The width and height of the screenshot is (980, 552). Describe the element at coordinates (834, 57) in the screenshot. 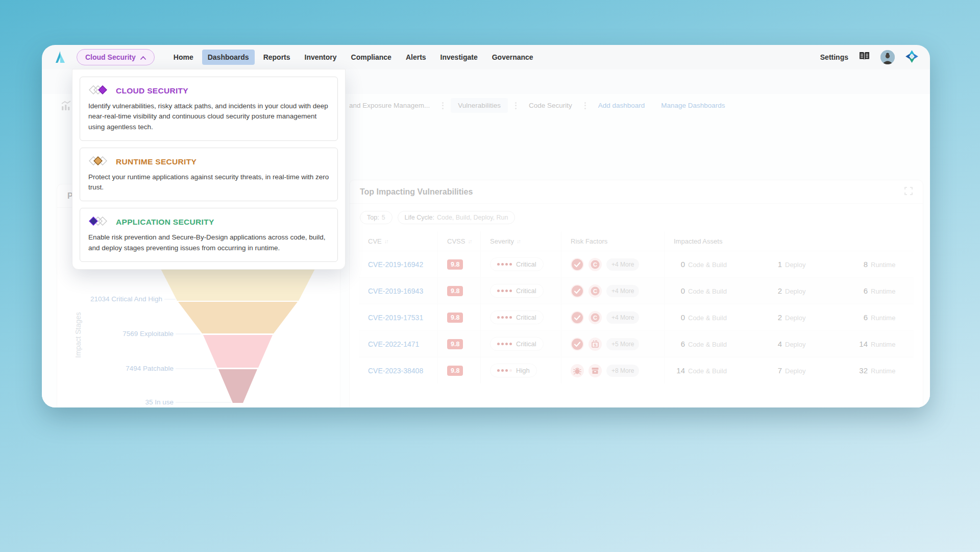

I see `settings-button: Settings` at that location.